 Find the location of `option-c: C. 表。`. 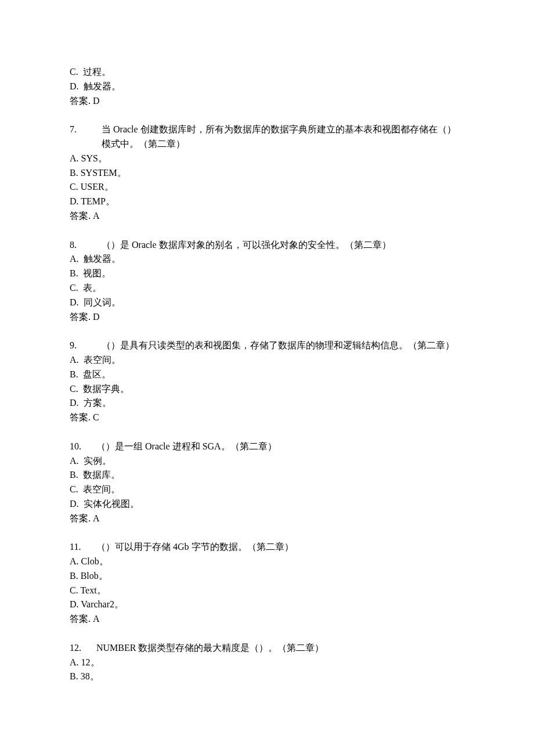

option-c: C. 表。 is located at coordinates (267, 288).